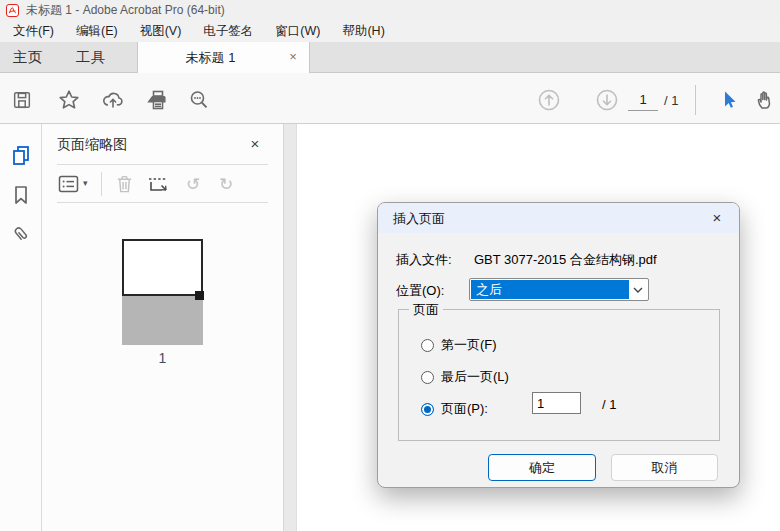 The height and width of the screenshot is (531, 780). I want to click on insert-file-label: 插入文件:, so click(424, 260).